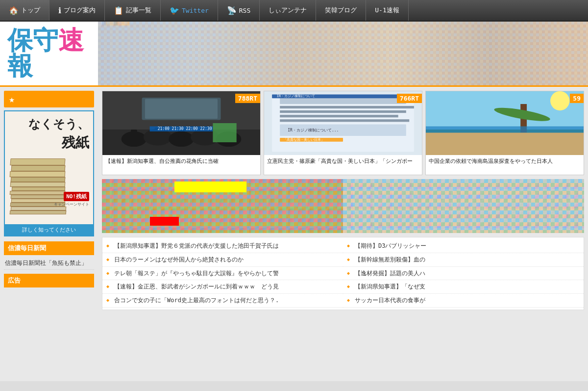 The height and width of the screenshot is (391, 588). What do you see at coordinates (139, 10) in the screenshot?
I see `nav-articles-label: 記事一覧` at bounding box center [139, 10].